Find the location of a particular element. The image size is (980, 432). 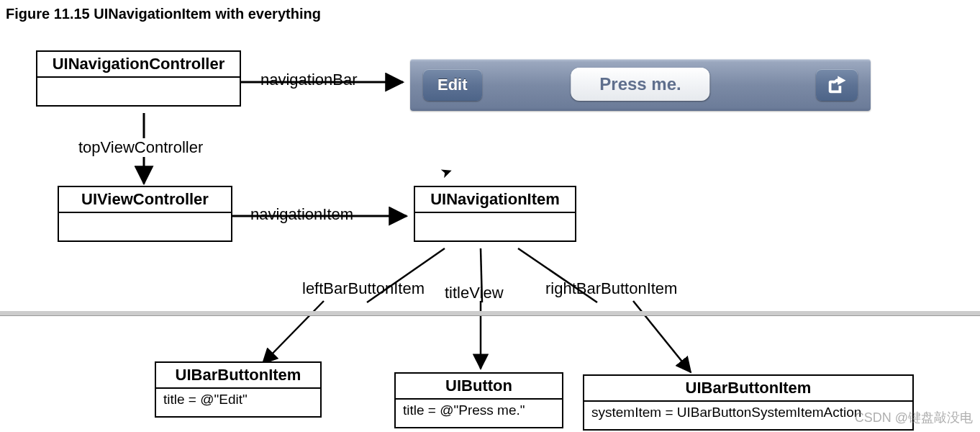

titleview-button: Press me. is located at coordinates (640, 84).